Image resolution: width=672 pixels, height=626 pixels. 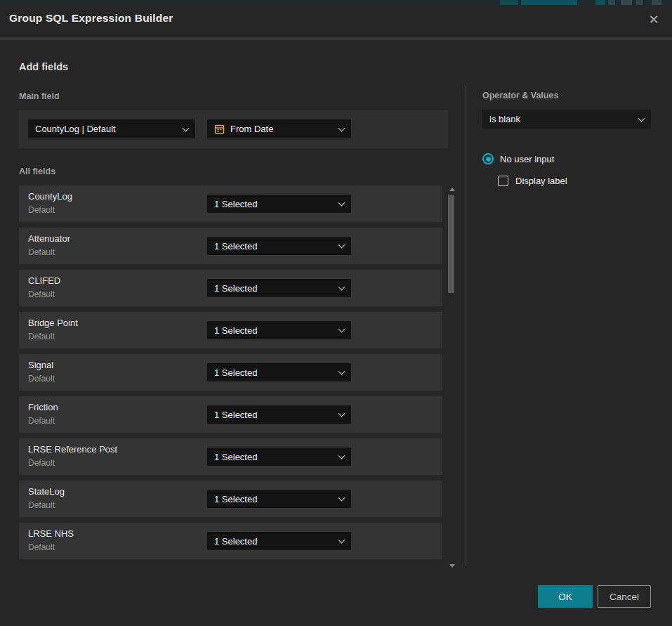 What do you see at coordinates (49, 239) in the screenshot?
I see `field-name: Attenuator` at bounding box center [49, 239].